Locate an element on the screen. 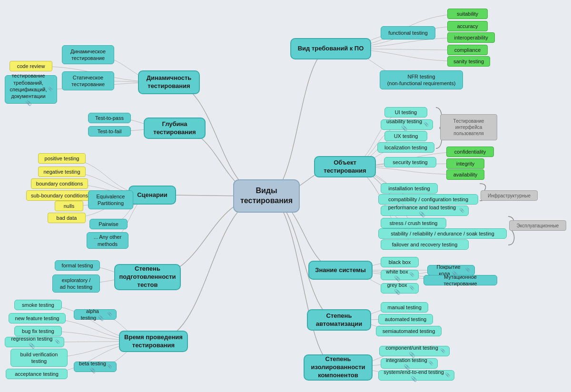 Image resolution: width=571 pixels, height=392 pixels. node-label-negative: negative testing is located at coordinates (62, 172).